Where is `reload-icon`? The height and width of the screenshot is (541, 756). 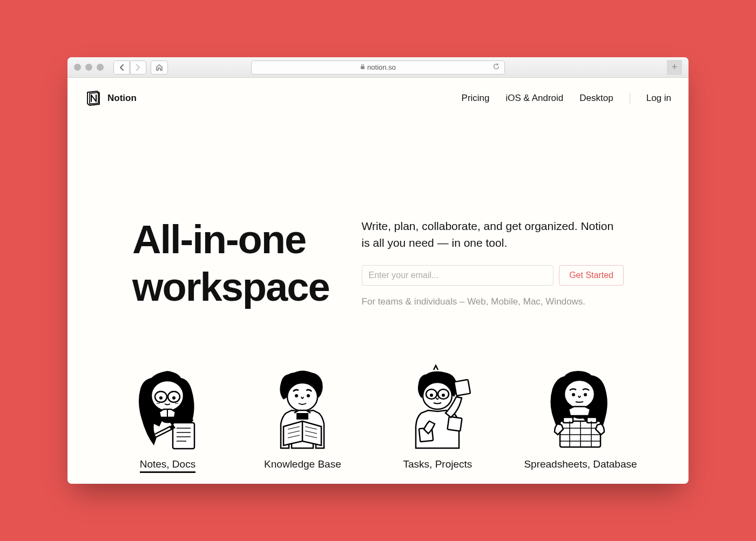
reload-icon is located at coordinates (496, 67).